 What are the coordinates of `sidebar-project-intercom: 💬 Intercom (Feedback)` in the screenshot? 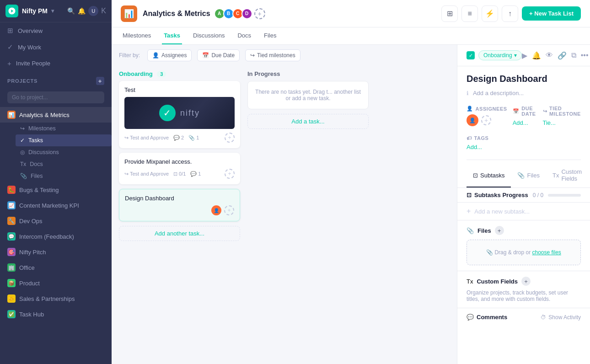 It's located at (56, 236).